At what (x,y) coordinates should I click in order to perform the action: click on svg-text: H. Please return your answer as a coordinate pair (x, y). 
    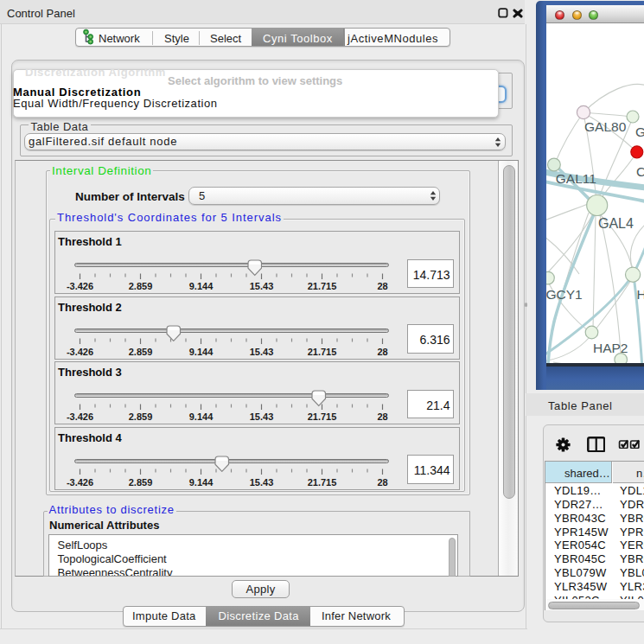
    Looking at the image, I should click on (641, 294).